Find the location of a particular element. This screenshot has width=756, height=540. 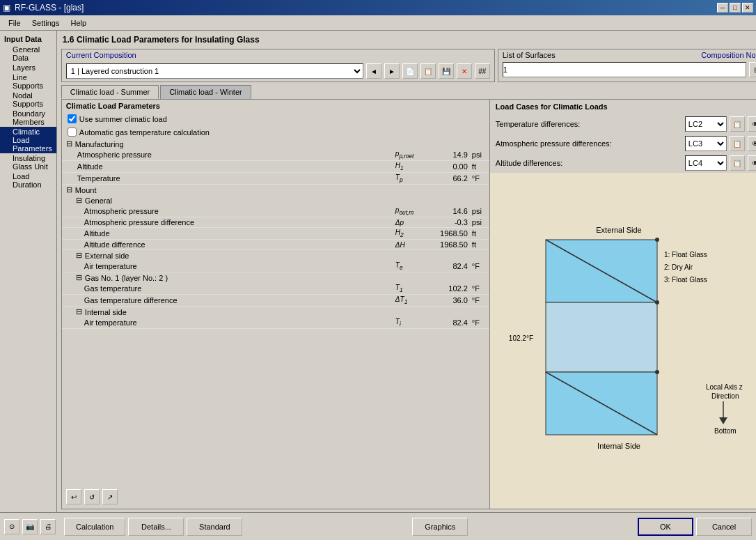

gen-atm-label: Atmospheric pressure is located at coordinates (228, 212).